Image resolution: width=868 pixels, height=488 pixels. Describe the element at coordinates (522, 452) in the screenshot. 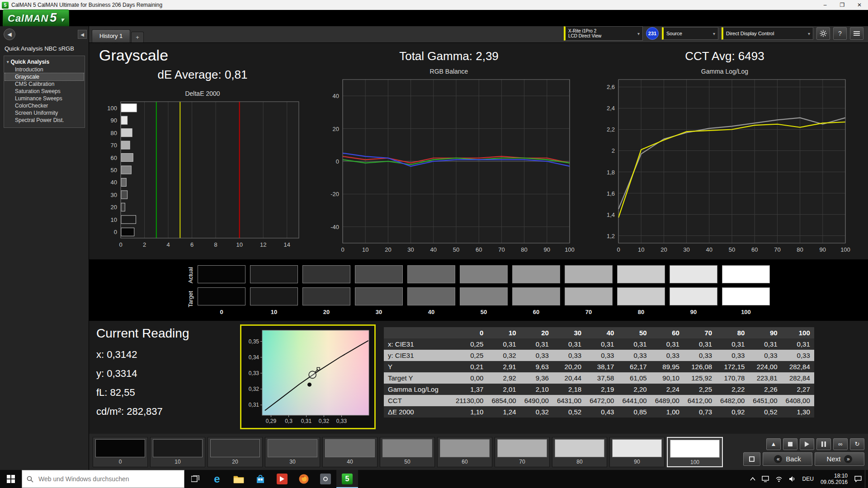

I see `test-patch-70: 70` at that location.